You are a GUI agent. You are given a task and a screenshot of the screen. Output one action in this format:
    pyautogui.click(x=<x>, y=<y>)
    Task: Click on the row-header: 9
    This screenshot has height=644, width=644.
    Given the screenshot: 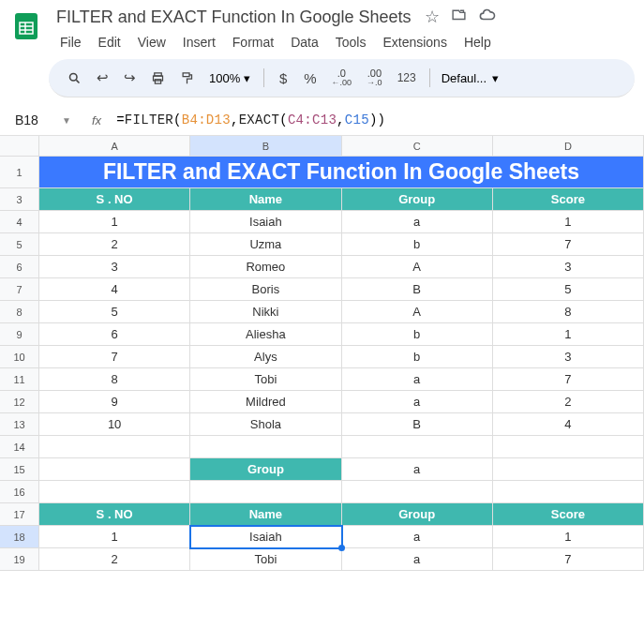 What is the action you would take?
    pyautogui.click(x=20, y=335)
    